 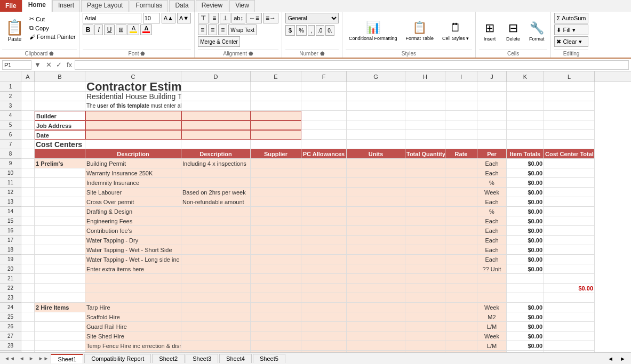 What do you see at coordinates (570, 77) in the screenshot?
I see `col-header-l: L` at bounding box center [570, 77].